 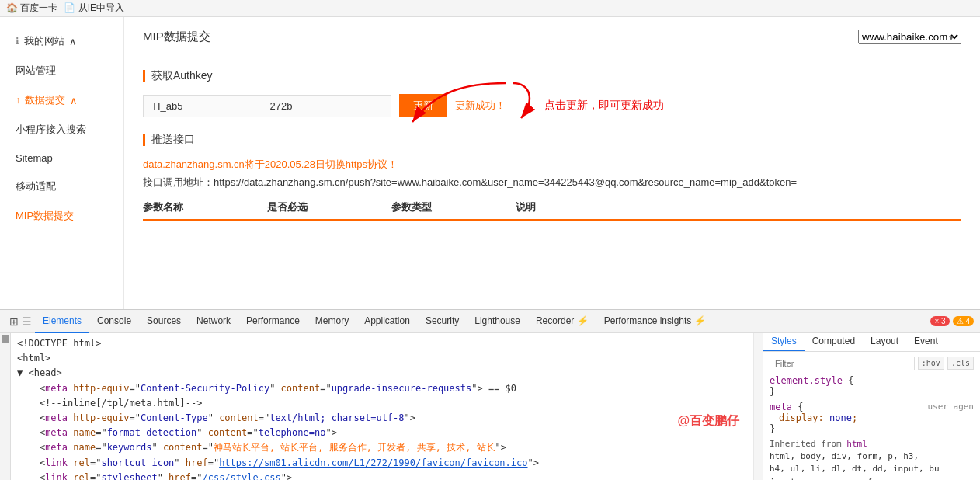 What do you see at coordinates (205, 207) in the screenshot?
I see `param-col-name: 参数名称` at bounding box center [205, 207].